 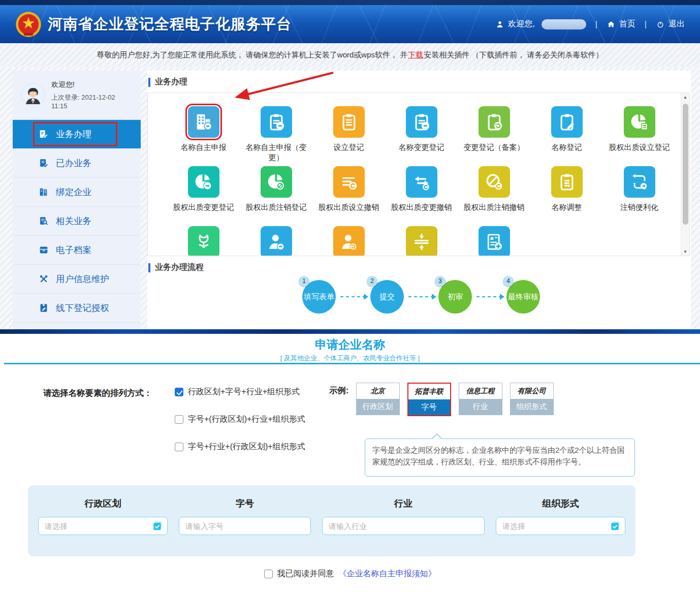 I want to click on business-tile: 股权出质设立登记, so click(x=639, y=136).